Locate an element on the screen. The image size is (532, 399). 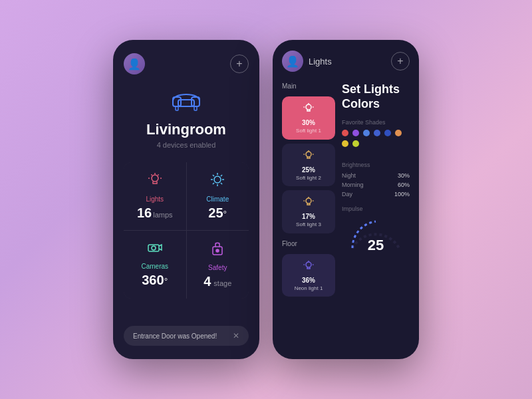
color-dot-red is located at coordinates (345, 133).